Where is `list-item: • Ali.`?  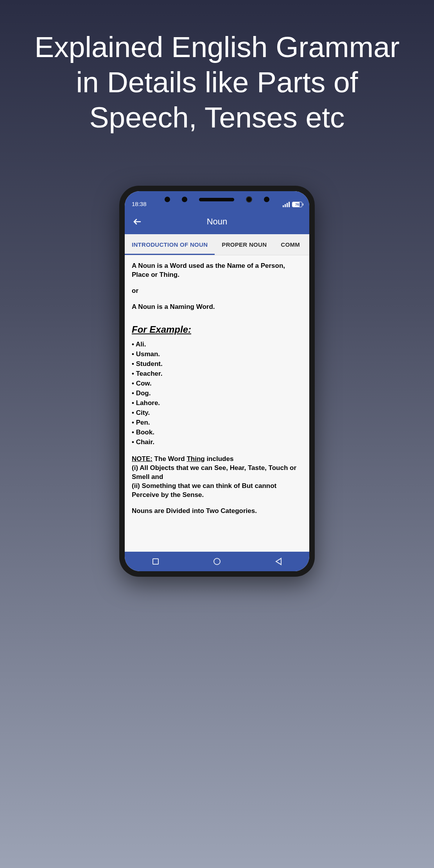 list-item: • Ali. is located at coordinates (217, 345).